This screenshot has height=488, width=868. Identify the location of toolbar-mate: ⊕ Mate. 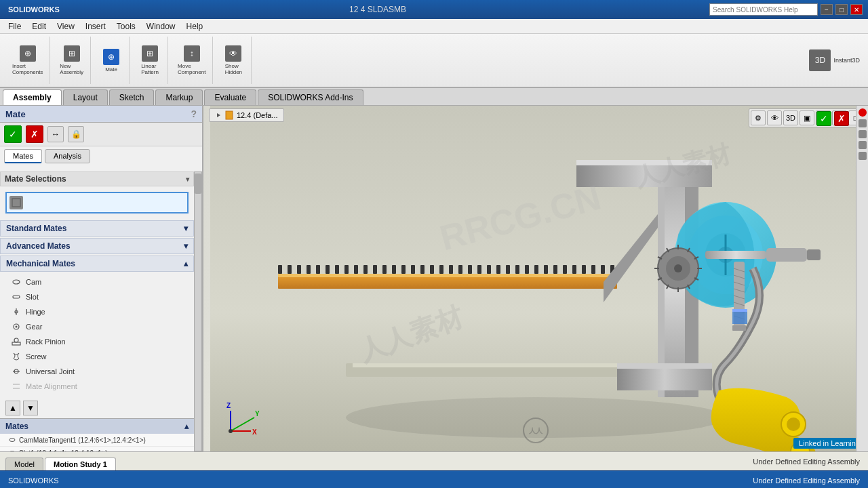
(111, 61).